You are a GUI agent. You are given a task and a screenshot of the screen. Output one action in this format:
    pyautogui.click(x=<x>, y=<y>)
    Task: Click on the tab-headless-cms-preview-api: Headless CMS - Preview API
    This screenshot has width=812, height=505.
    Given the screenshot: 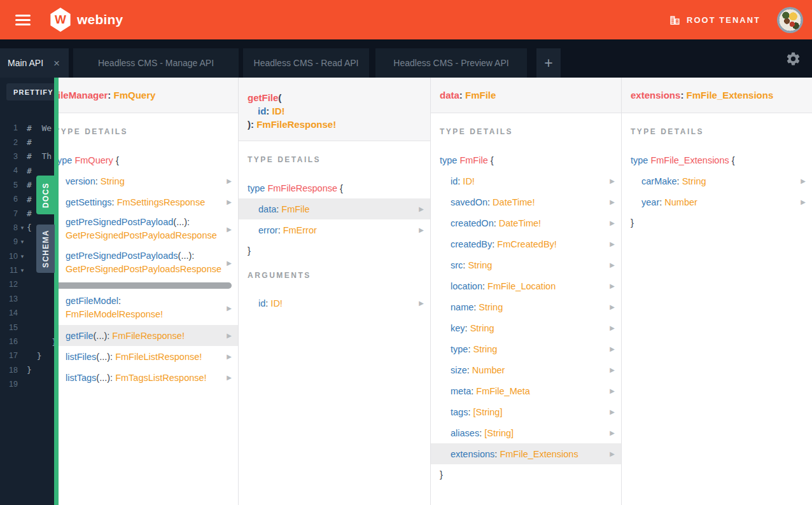 What is the action you would take?
    pyautogui.click(x=451, y=63)
    